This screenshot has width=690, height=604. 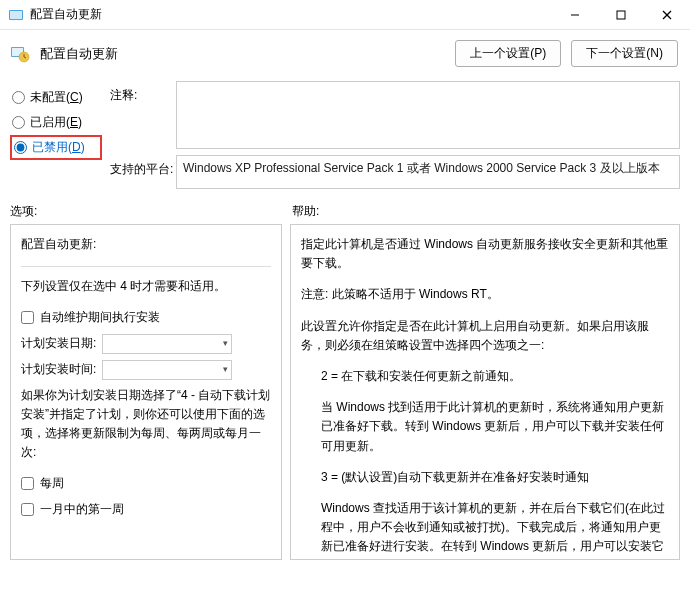 I want to click on weekly-checkbox-row: 每周, so click(x=146, y=484).